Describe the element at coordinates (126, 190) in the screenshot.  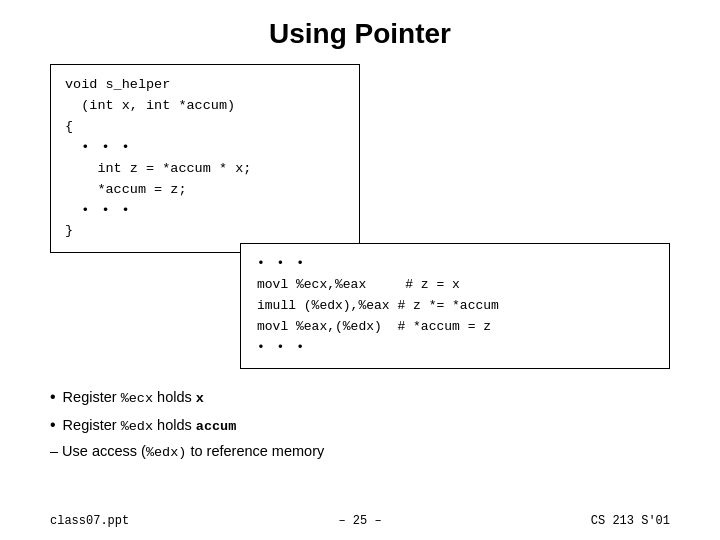
I see `code-line-6: *accum = z;` at that location.